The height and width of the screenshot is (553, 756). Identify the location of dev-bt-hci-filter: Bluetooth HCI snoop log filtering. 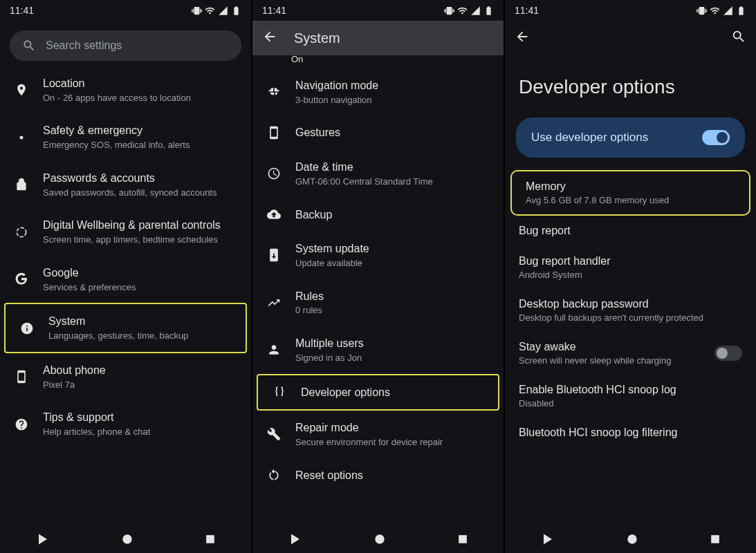
(631, 433).